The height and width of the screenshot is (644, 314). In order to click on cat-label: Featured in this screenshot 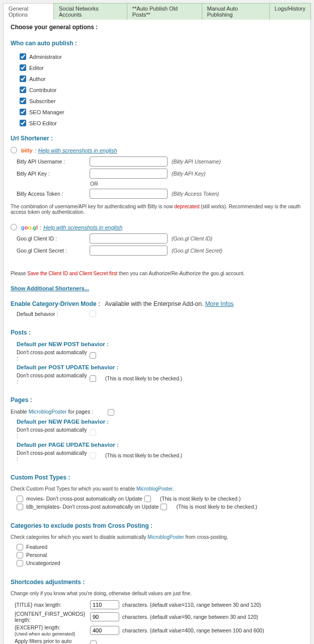, I will do `click(37, 547)`.